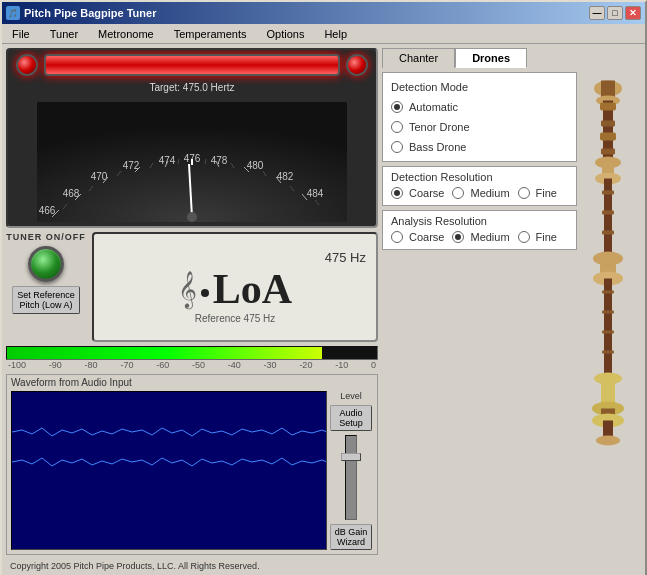 This screenshot has width=647, height=575. I want to click on tuner-controls: TUNER ON/OFF Set Reference Pitch (Low A)…, so click(192, 287).